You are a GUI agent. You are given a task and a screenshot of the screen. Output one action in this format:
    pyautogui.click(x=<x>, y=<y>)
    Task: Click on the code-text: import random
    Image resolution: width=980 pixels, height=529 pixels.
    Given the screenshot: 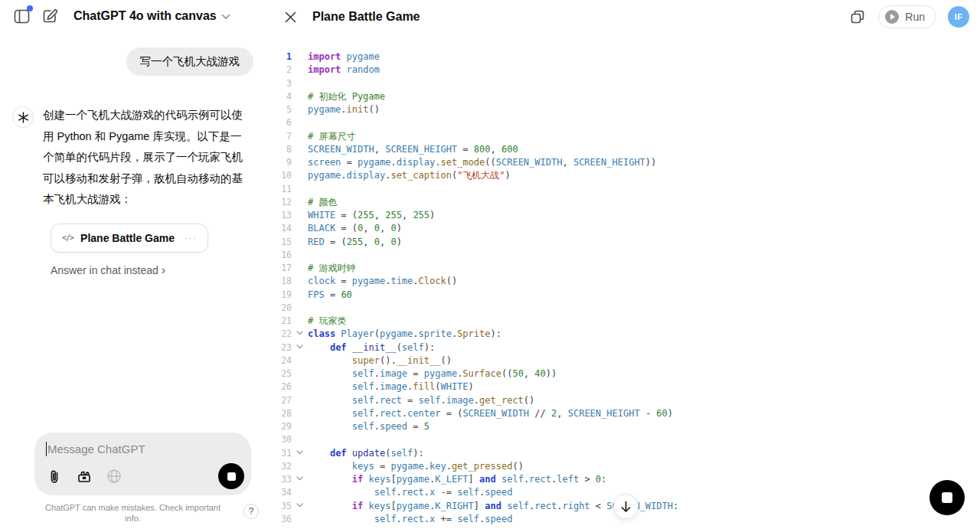 What is the action you would take?
    pyautogui.click(x=644, y=70)
    